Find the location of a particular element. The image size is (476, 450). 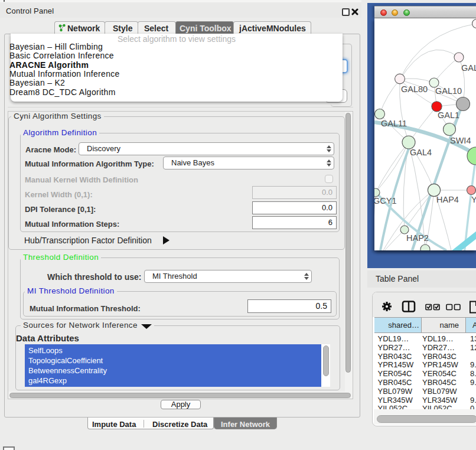

svg-text: SWI4 is located at coordinates (461, 141).